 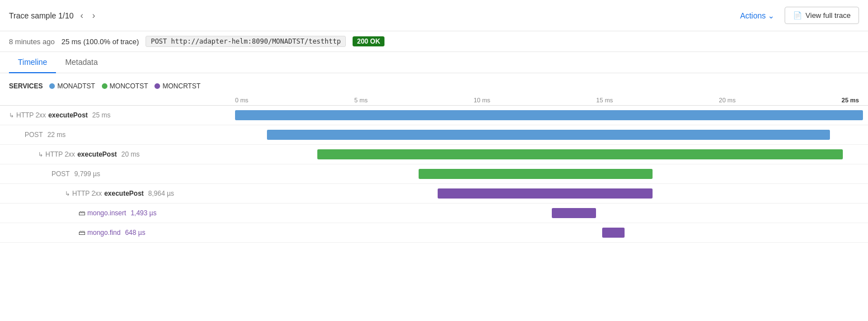 What do you see at coordinates (434, 154) in the screenshot?
I see `span-row-2: ↳ HTTP 2xx executePost 20 ms` at bounding box center [434, 154].